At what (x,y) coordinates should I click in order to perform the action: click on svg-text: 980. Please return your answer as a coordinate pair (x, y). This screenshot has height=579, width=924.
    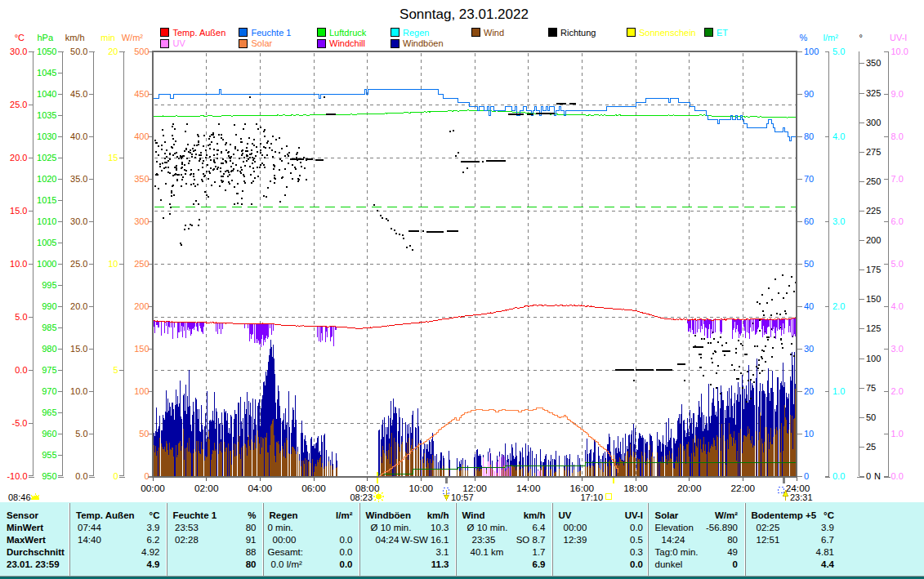
    Looking at the image, I should click on (49, 349).